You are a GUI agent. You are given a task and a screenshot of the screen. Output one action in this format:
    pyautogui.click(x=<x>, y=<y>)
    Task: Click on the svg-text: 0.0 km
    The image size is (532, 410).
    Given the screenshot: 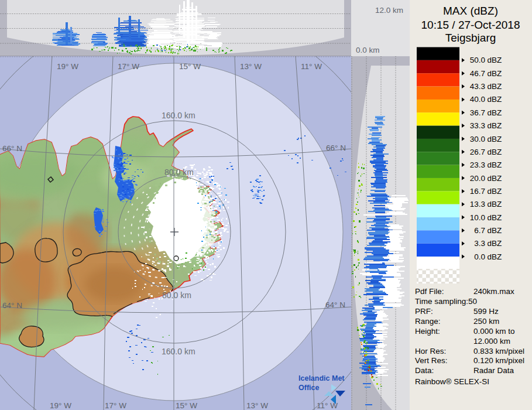 What is the action you would take?
    pyautogui.click(x=368, y=50)
    